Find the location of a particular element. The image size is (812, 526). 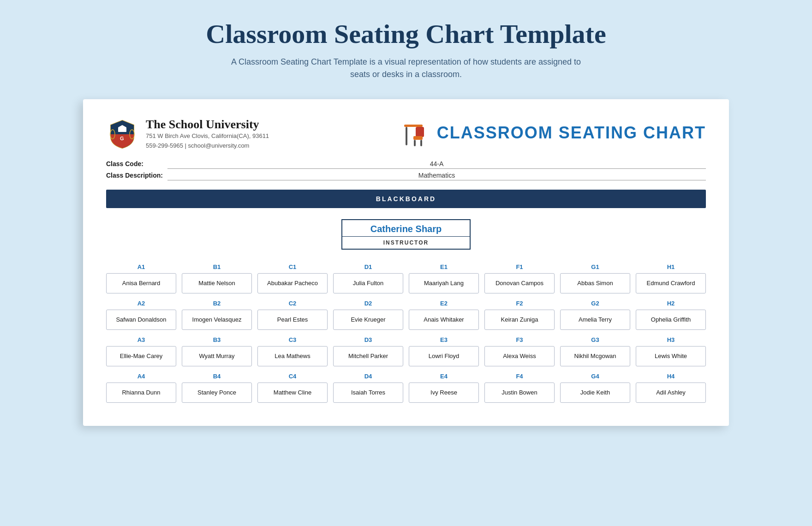

seat-D1: Julia Fulton is located at coordinates (368, 283).